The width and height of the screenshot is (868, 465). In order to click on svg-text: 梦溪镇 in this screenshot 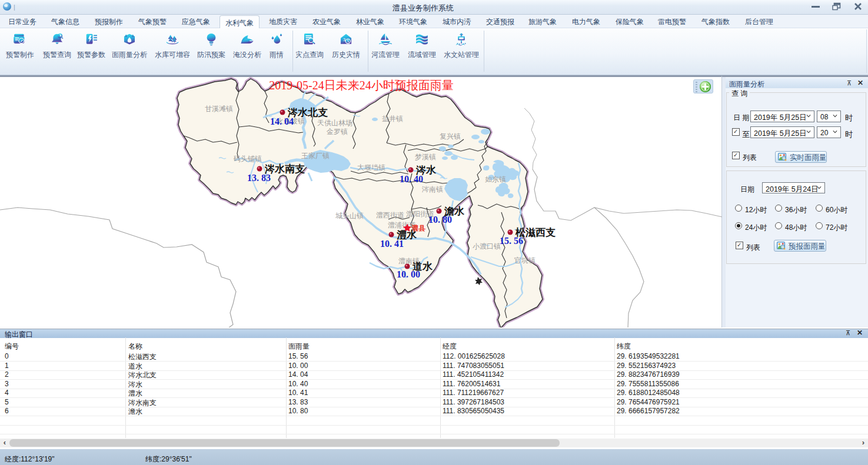, I will do `click(425, 157)`.